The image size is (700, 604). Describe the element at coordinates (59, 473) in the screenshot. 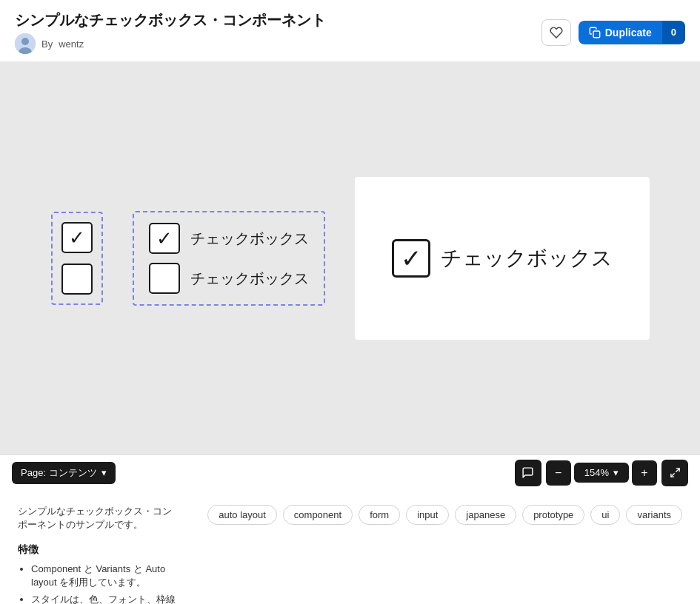

I see `page-label: Page: コンテンツ` at that location.